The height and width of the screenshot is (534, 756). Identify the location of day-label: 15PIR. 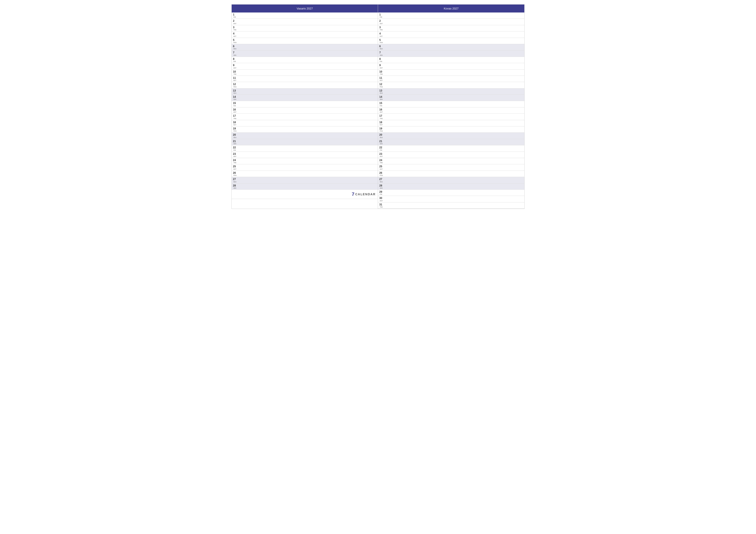
(381, 104).